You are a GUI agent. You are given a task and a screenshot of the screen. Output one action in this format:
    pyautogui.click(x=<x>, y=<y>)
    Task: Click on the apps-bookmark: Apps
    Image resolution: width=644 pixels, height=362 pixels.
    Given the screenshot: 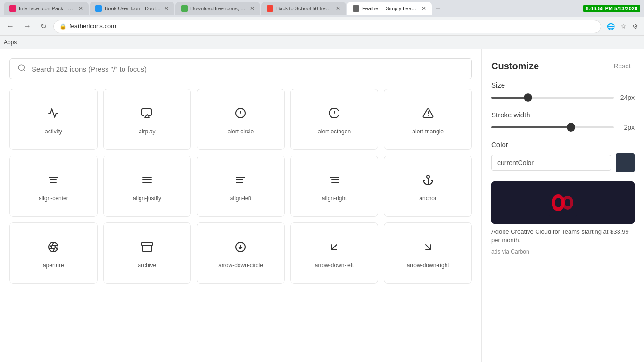 What is the action you would take?
    pyautogui.click(x=10, y=42)
    